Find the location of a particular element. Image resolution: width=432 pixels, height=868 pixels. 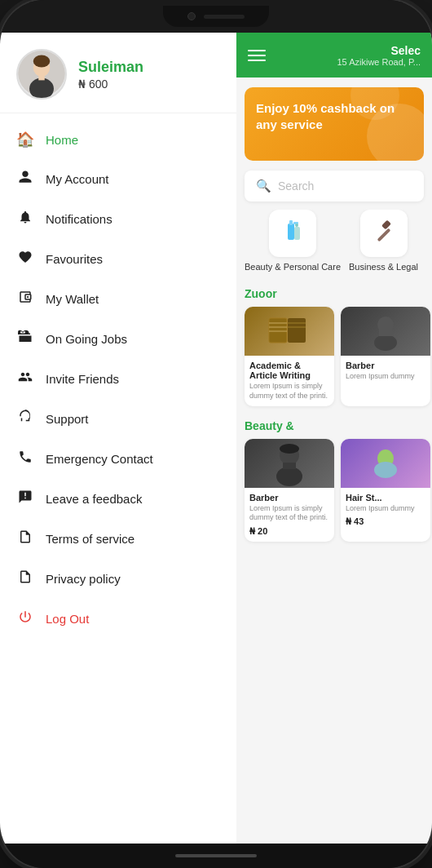

status-bar is located at coordinates (216, 16).